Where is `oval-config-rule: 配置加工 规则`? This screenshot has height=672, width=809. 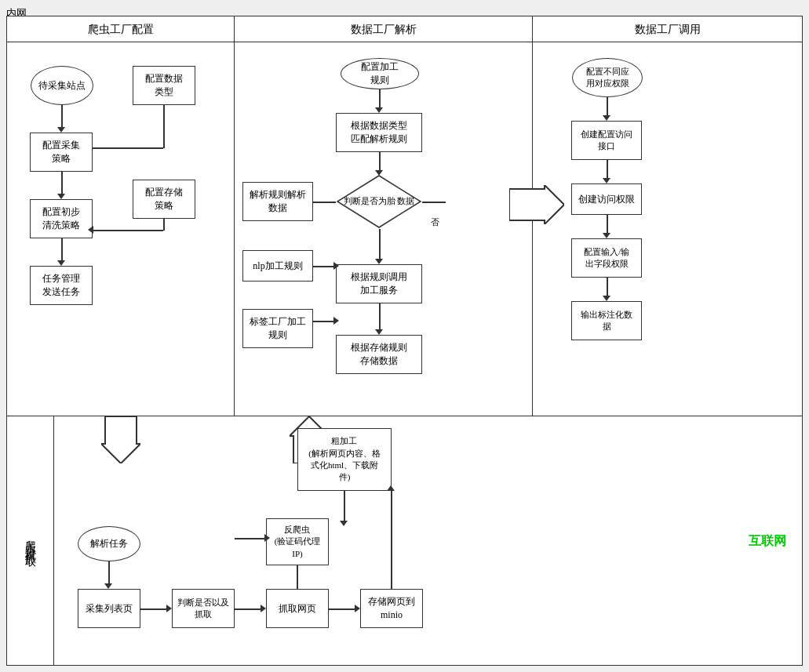 oval-config-rule: 配置加工 规则 is located at coordinates (380, 74).